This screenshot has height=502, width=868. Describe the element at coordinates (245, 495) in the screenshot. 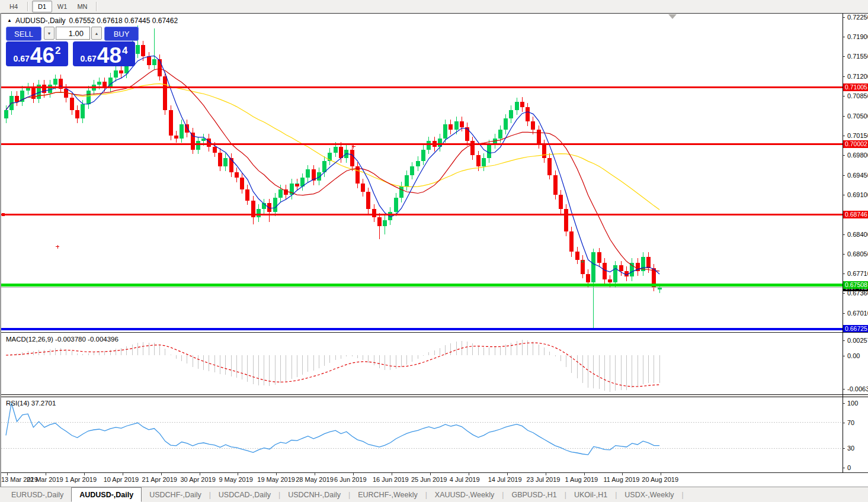

I see `tab-usdcad-daily: USDCAD-,Daily` at that location.